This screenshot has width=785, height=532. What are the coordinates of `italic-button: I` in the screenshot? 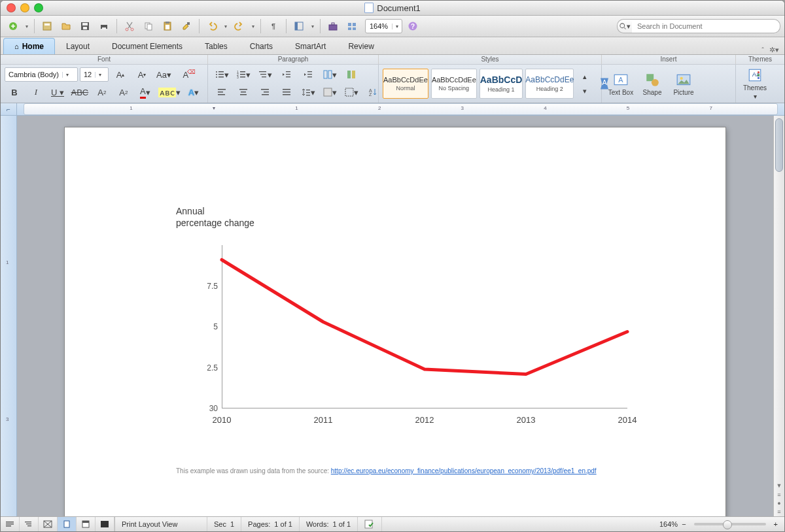 It's located at (36, 92).